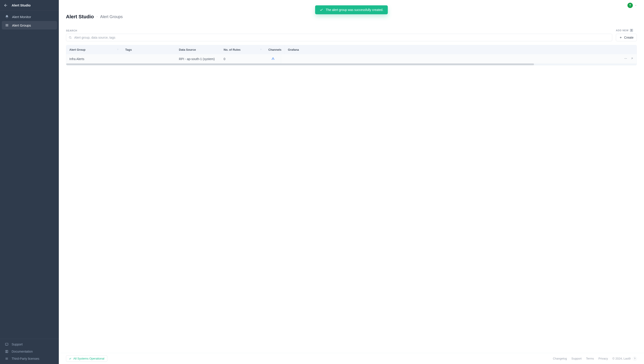  Describe the element at coordinates (355, 10) in the screenshot. I see `toast-message: The alert group was successfully created…` at that location.